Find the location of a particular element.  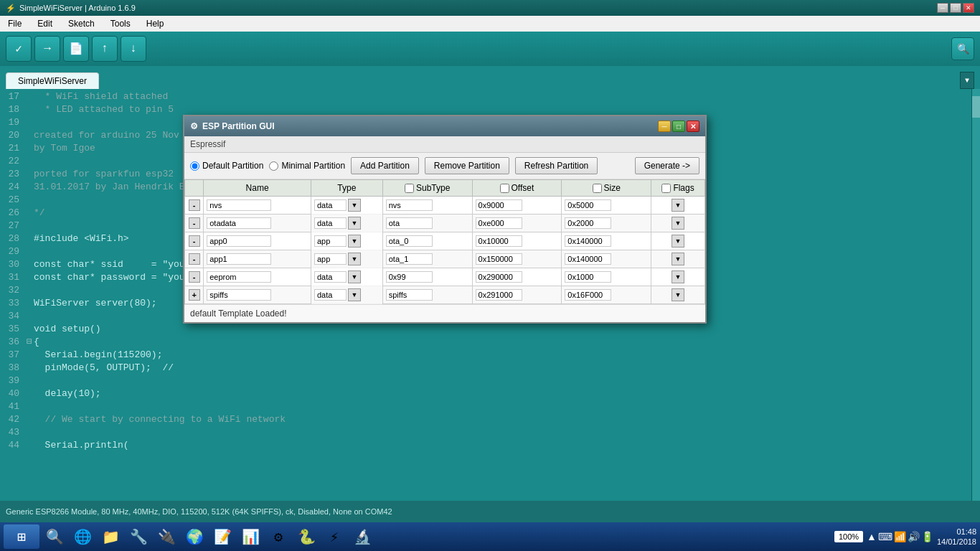

radio-default-input is located at coordinates (195, 166).